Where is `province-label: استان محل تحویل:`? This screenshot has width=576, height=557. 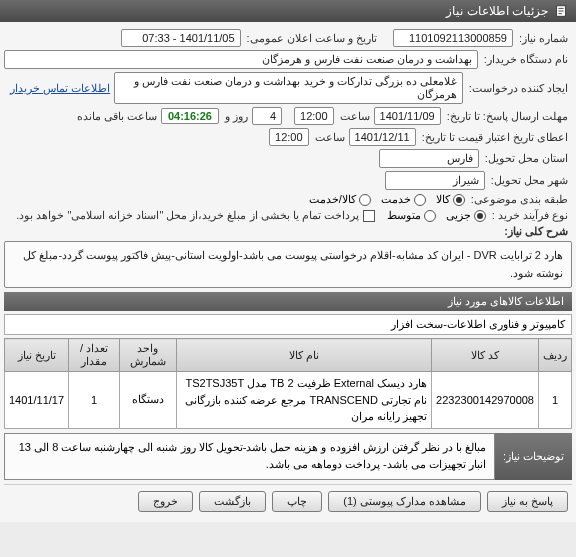
province-label: استان محل تحویل: is located at coordinates (526, 158).